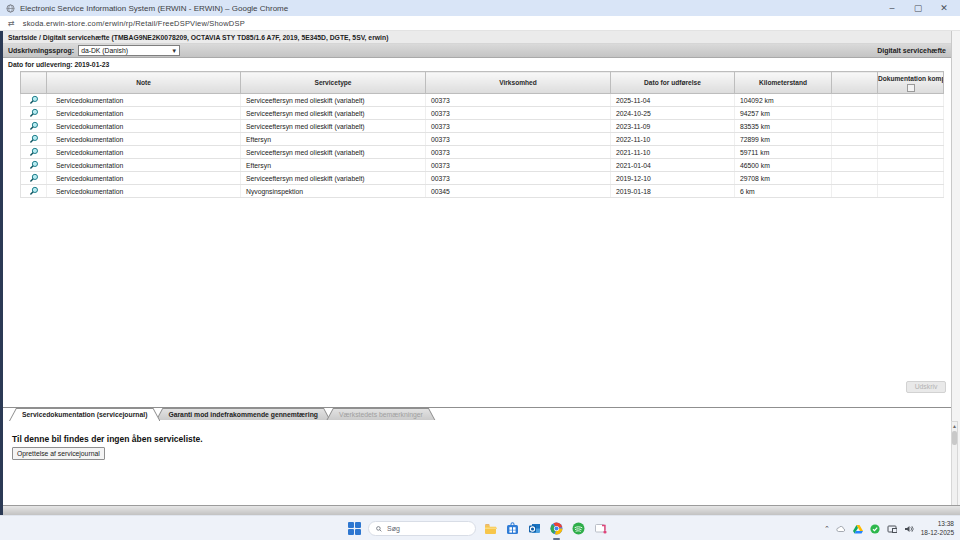 The height and width of the screenshot is (540, 960). Describe the element at coordinates (784, 100) in the screenshot. I see `kilometerstand-cell: 104092 km` at that location.